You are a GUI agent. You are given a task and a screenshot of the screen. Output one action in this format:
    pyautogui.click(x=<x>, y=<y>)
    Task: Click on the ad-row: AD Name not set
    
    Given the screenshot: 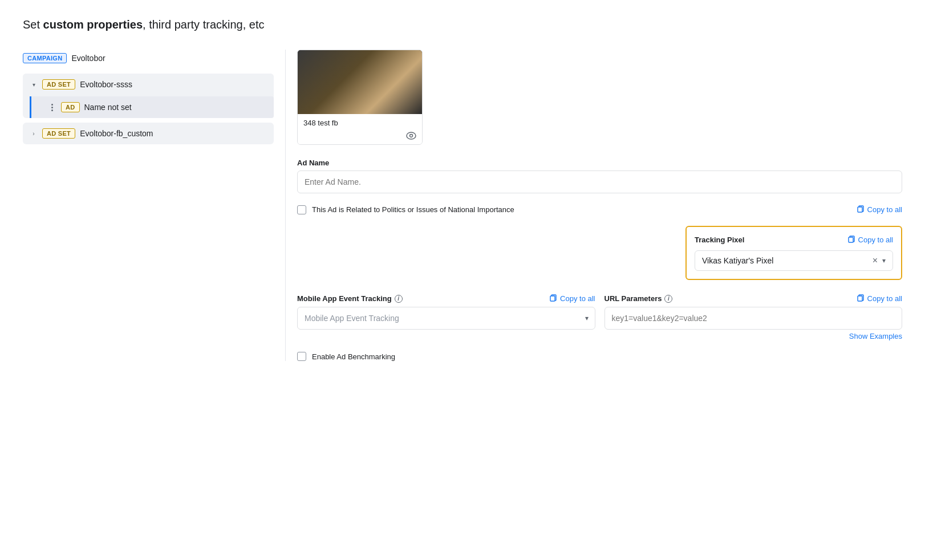 What is the action you would take?
    pyautogui.click(x=152, y=107)
    